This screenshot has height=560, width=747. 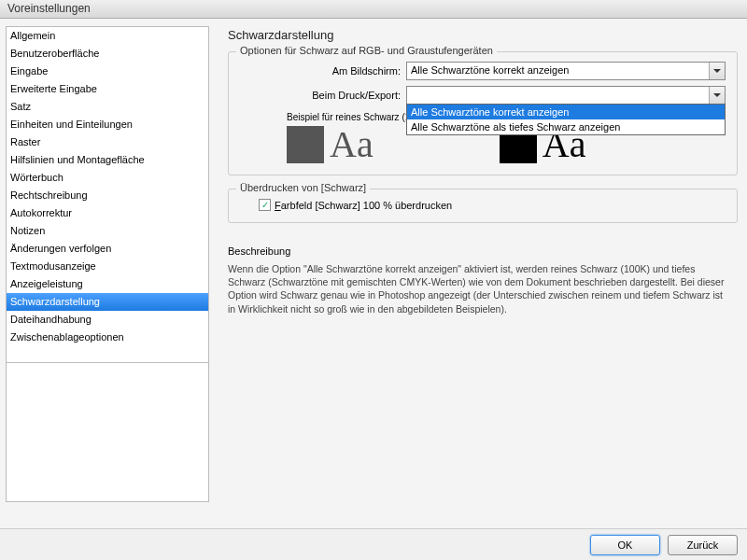 What do you see at coordinates (107, 302) in the screenshot?
I see `sidebar-item: Schwarzdarstellung` at bounding box center [107, 302].